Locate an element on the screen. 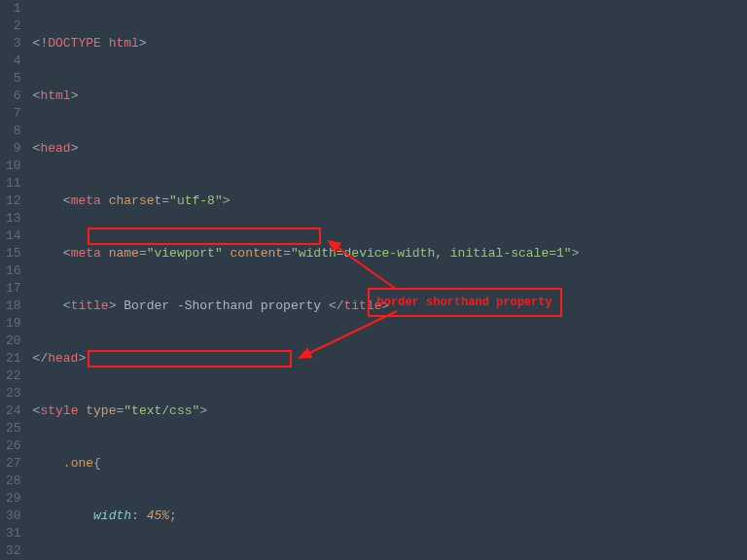 The width and height of the screenshot is (747, 560). line-number: 26 is located at coordinates (14, 446).